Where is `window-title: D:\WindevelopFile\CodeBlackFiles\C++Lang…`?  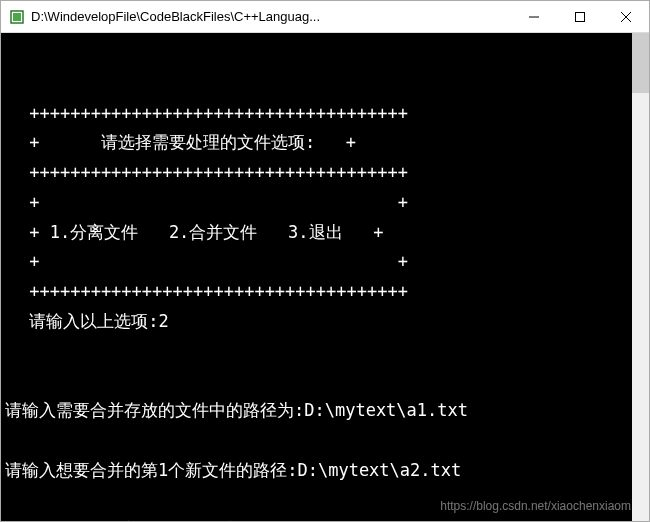
window-title: D:\WindevelopFile\CodeBlackFiles\C++Lang… is located at coordinates (271, 16).